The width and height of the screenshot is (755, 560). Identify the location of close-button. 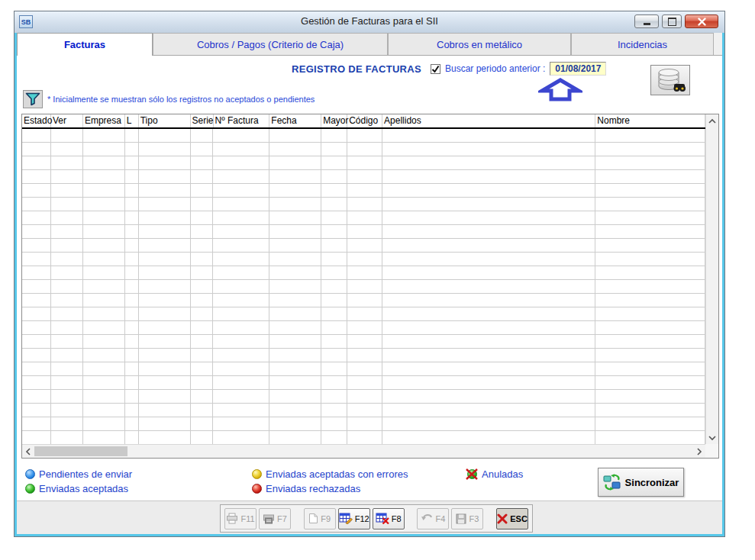
(702, 21).